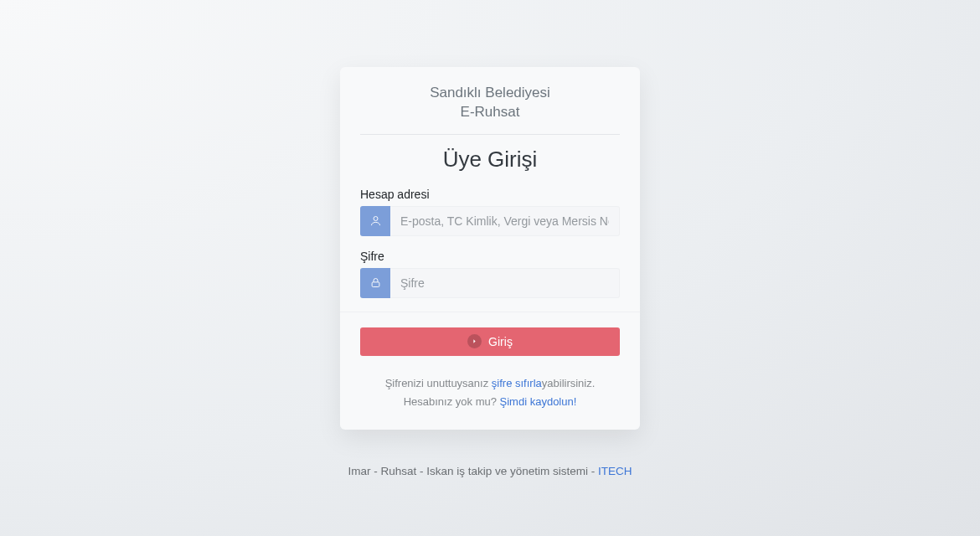 The height and width of the screenshot is (536, 980). I want to click on forgot-post: yabilirsiniz., so click(569, 384).